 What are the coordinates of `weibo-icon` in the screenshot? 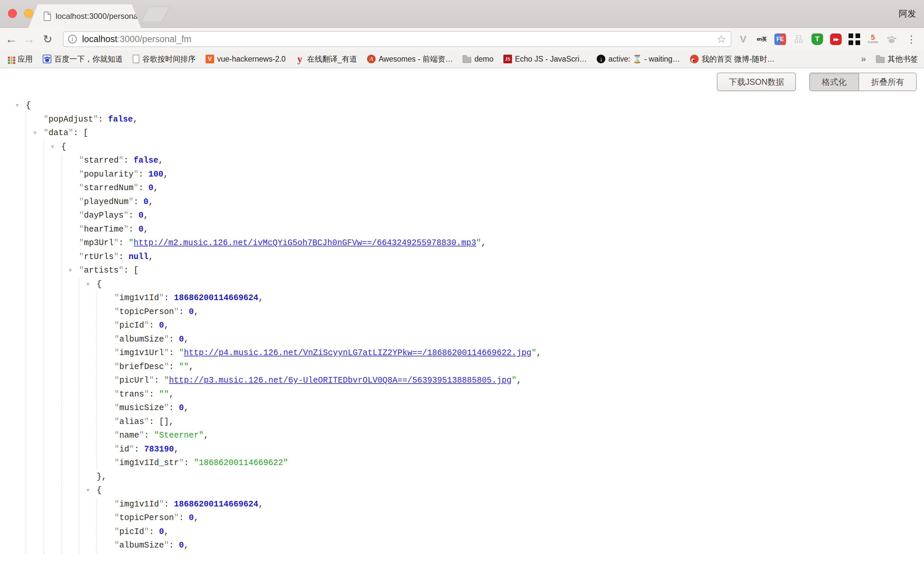 It's located at (695, 59).